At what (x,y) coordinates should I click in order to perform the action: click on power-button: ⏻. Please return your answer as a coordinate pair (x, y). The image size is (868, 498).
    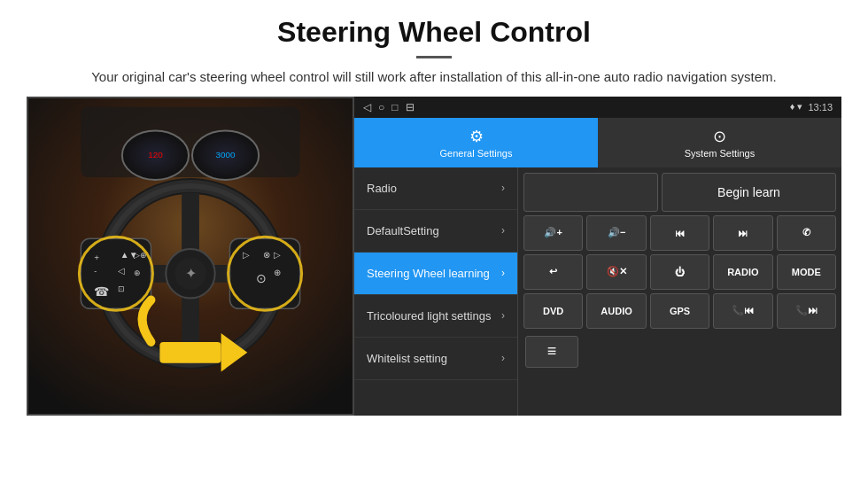
    Looking at the image, I should click on (680, 272).